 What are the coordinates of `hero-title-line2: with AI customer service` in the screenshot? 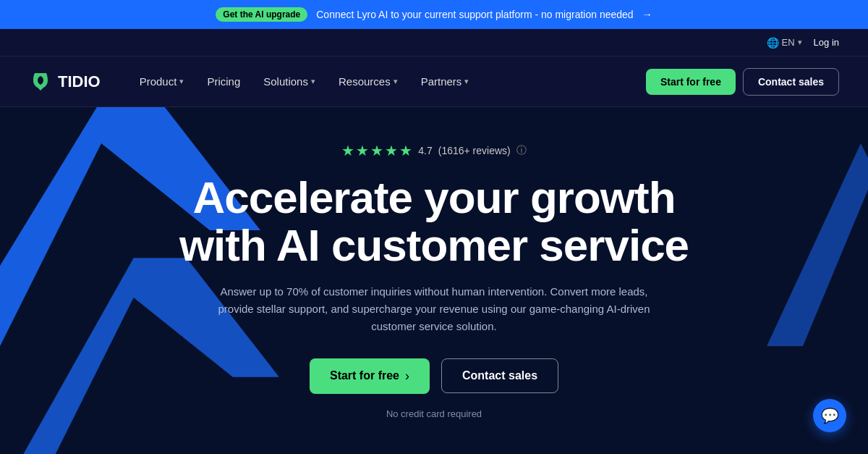 It's located at (434, 245).